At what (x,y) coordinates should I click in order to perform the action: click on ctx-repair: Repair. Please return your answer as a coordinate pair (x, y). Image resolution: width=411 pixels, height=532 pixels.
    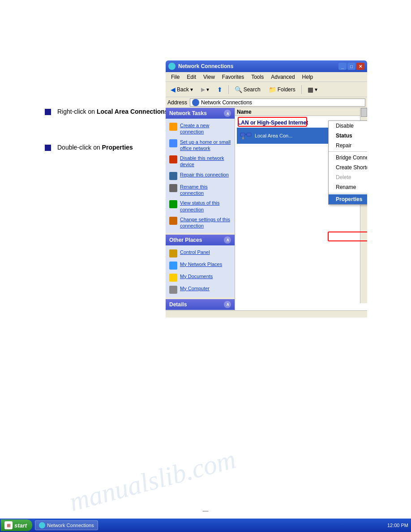
    Looking at the image, I should click on (348, 146).